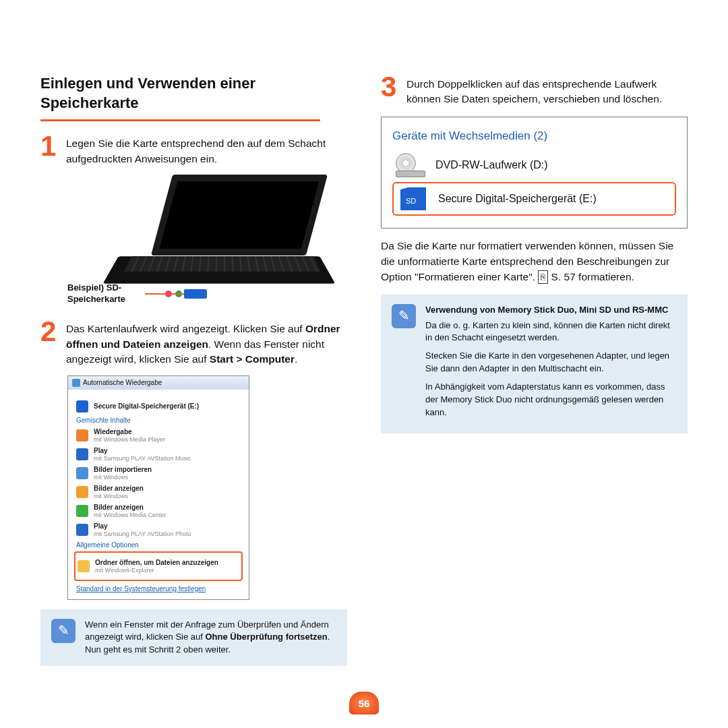 The width and height of the screenshot is (728, 728). Describe the element at coordinates (84, 566) in the screenshot. I see `folder-icon` at that location.